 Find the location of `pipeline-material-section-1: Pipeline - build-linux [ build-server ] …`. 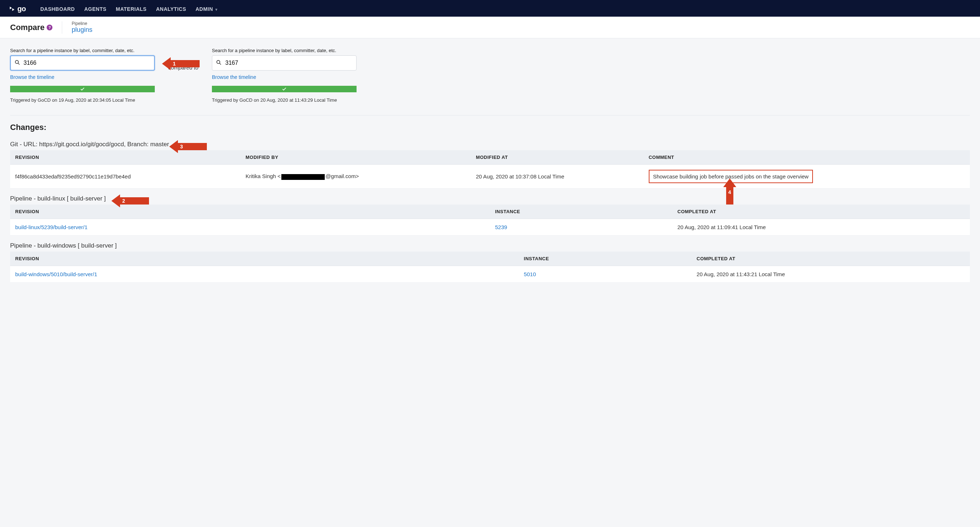

pipeline-material-section-1: Pipeline - build-linux [ build-server ] … is located at coordinates (490, 216).